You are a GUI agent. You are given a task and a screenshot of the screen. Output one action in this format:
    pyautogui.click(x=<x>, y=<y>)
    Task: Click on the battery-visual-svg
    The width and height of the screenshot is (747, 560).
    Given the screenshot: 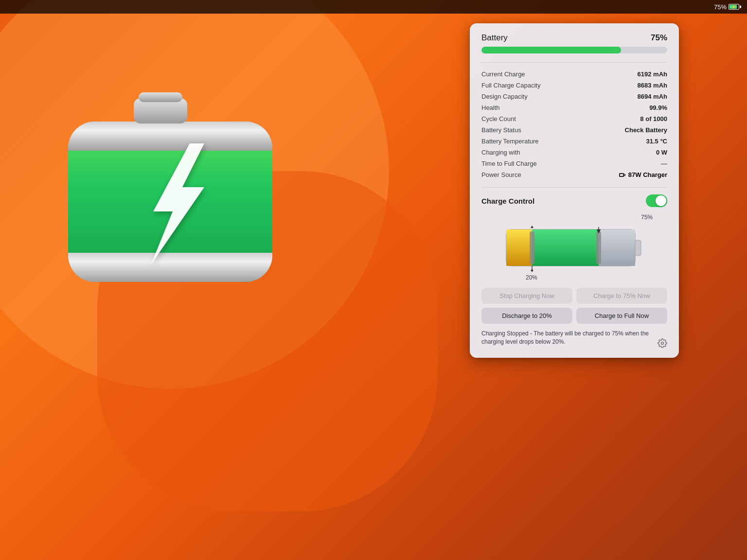 What is the action you would take?
    pyautogui.click(x=574, y=249)
    